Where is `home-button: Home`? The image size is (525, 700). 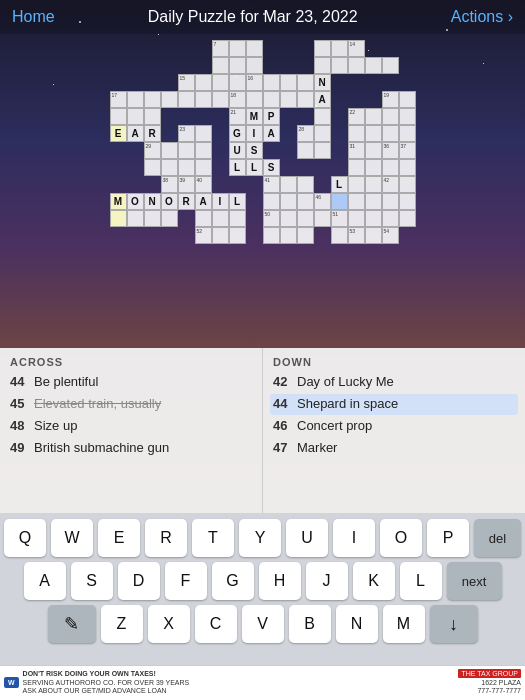 home-button: Home is located at coordinates (34, 17).